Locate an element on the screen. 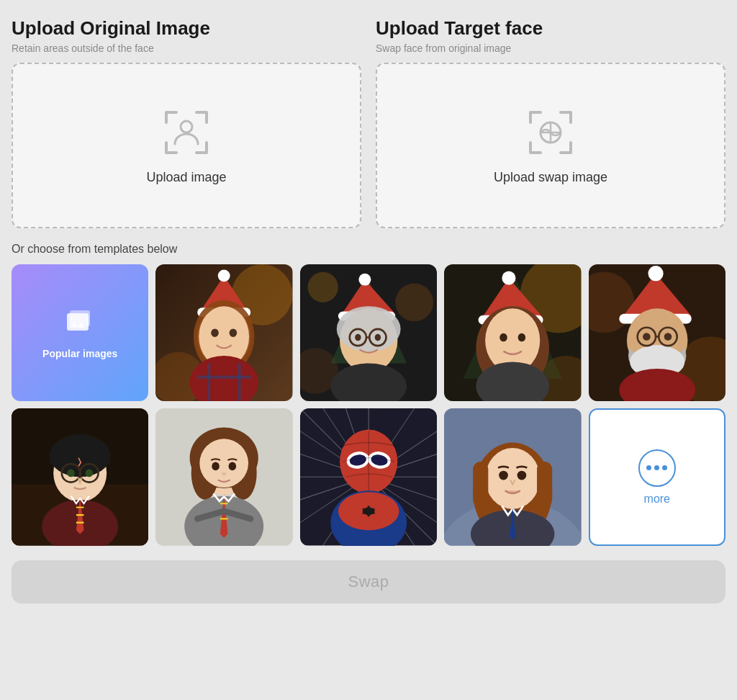 This screenshot has height=700, width=737. popular-images-label: Popular images is located at coordinates (80, 354).